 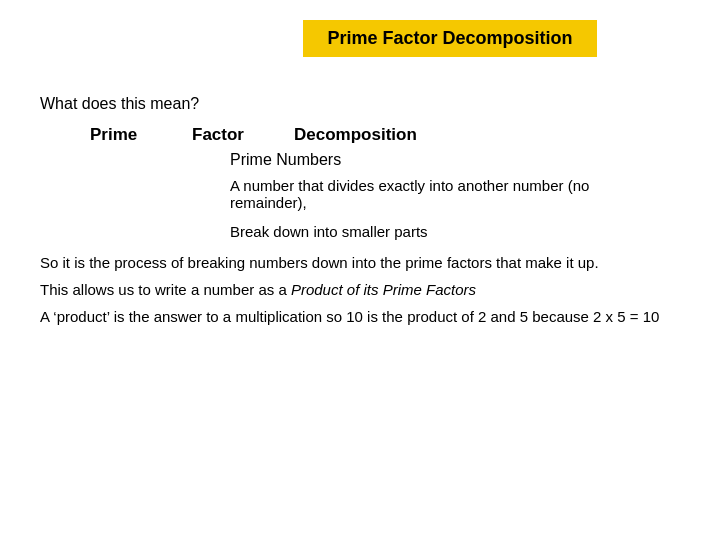 What do you see at coordinates (320, 262) in the screenshot?
I see `process-text-content: So it is the process of breaking numbers…` at bounding box center [320, 262].